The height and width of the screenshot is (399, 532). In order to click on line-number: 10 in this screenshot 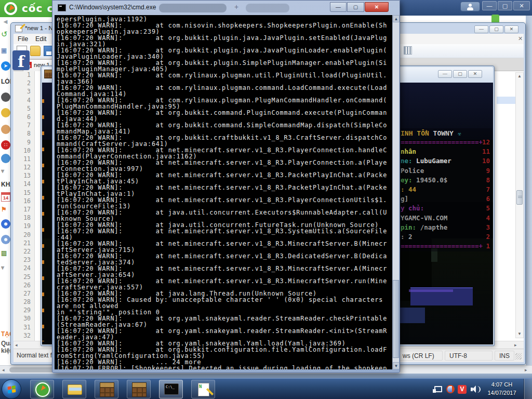, I will do `click(24, 151)`.